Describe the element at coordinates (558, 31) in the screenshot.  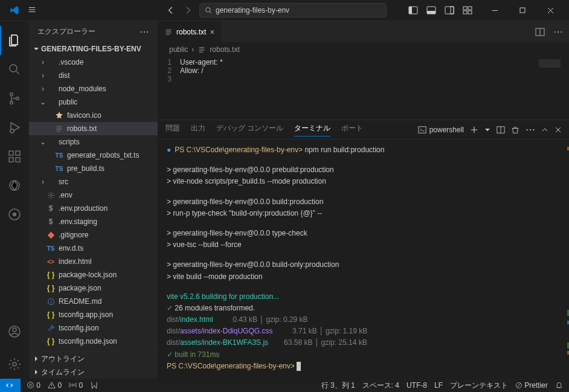
I see `editor-more-icon: ⋯` at that location.